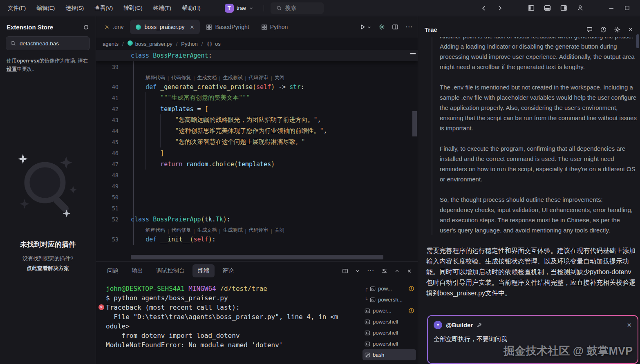  Describe the element at coordinates (397, 271) in the screenshot. I see `maximize-panel-icon` at that location.